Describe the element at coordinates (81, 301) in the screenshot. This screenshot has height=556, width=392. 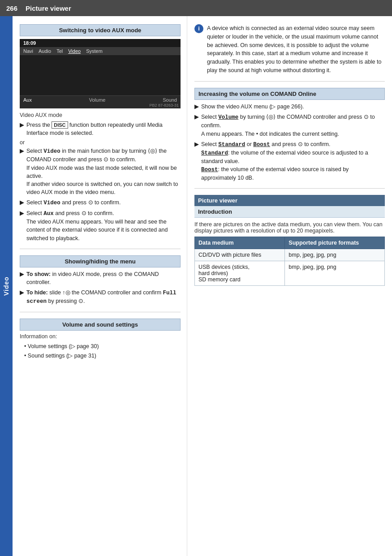
I see `symbol-confirm5: ⊙` at that location.